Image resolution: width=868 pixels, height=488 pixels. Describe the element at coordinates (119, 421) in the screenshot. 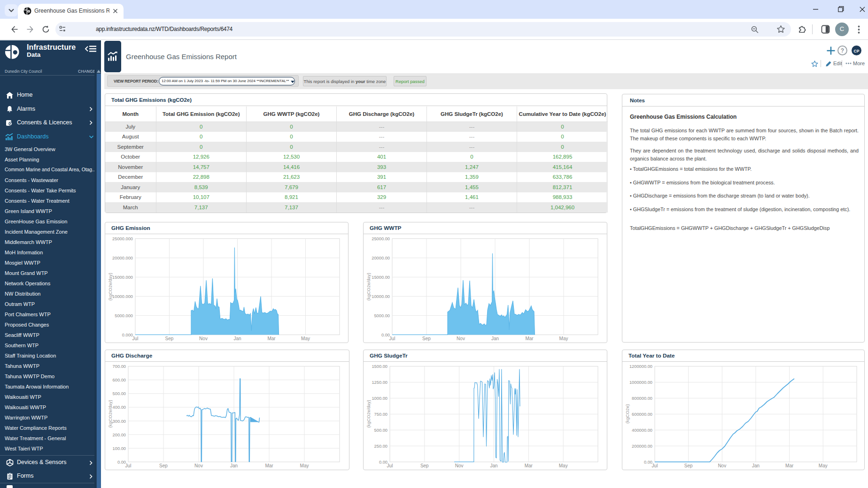

I see `svg-text: 300.00` at that location.